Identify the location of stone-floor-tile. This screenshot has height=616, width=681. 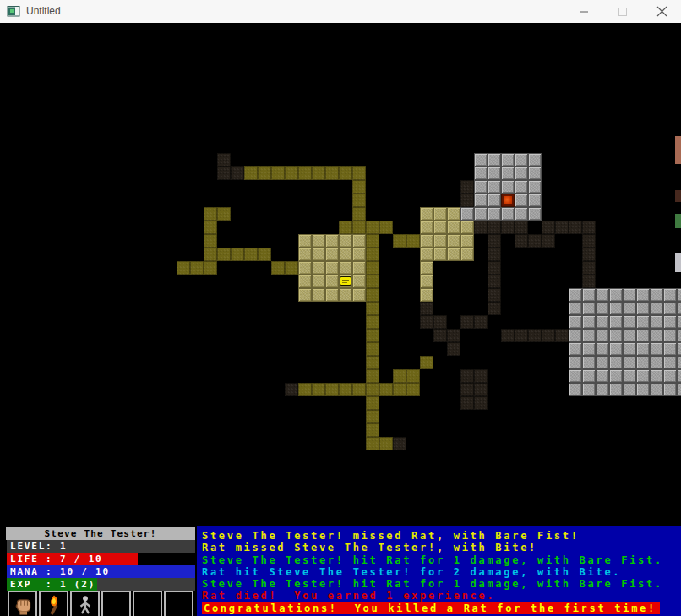
(467, 214).